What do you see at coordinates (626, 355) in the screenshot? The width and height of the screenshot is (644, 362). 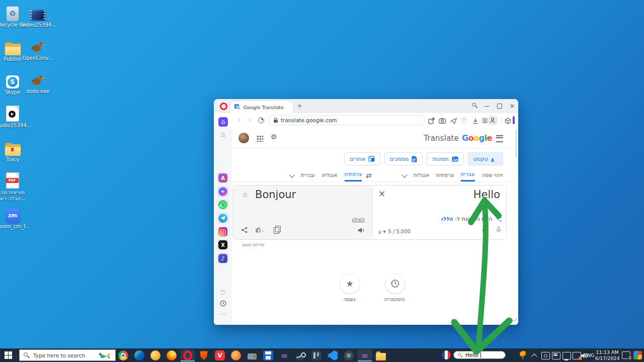 I see `notification-center-icon: 2` at bounding box center [626, 355].